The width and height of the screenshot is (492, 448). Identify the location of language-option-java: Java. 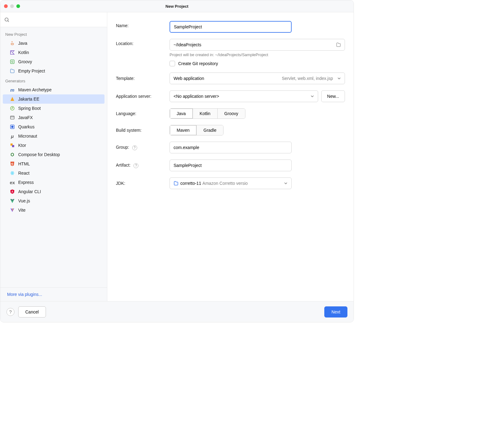
(181, 114).